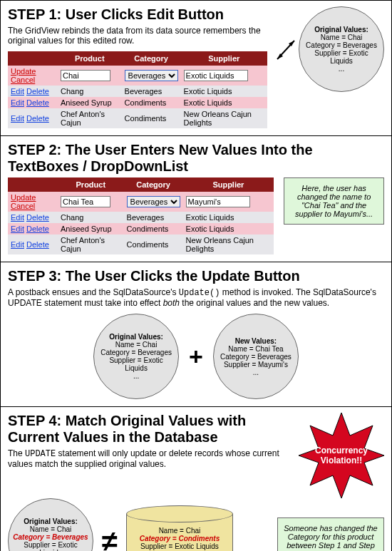  What do you see at coordinates (141, 216) in the screenshot?
I see `grid2: Product Category Supplier Update Cancel …` at bounding box center [141, 216].